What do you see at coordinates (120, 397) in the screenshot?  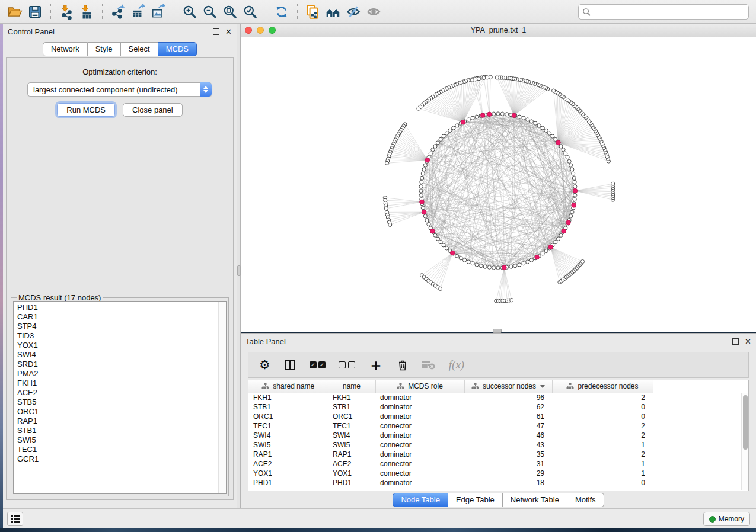 I see `mcds-result-group: MCDS result (17 nodes) PHD1CAR1STP4TID3Y…` at bounding box center [120, 397].